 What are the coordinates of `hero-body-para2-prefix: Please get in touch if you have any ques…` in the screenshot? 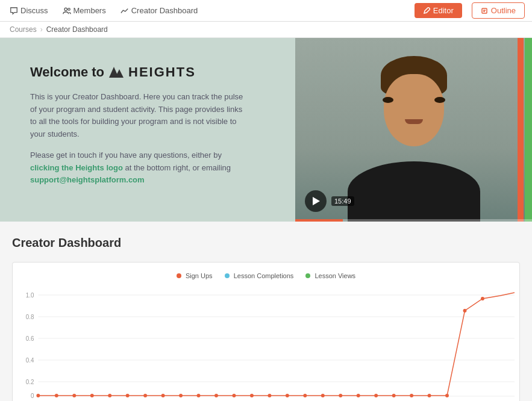 It's located at (126, 155).